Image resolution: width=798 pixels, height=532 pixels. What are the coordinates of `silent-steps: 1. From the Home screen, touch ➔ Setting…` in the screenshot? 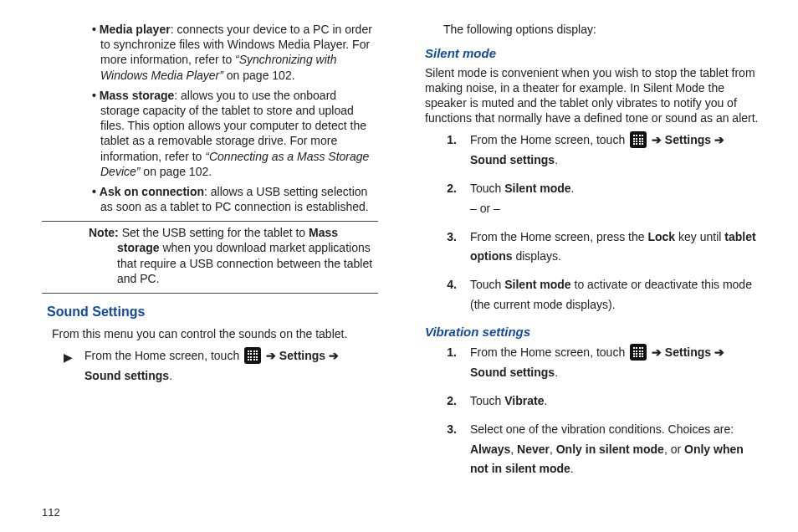 It's located at (593, 223).